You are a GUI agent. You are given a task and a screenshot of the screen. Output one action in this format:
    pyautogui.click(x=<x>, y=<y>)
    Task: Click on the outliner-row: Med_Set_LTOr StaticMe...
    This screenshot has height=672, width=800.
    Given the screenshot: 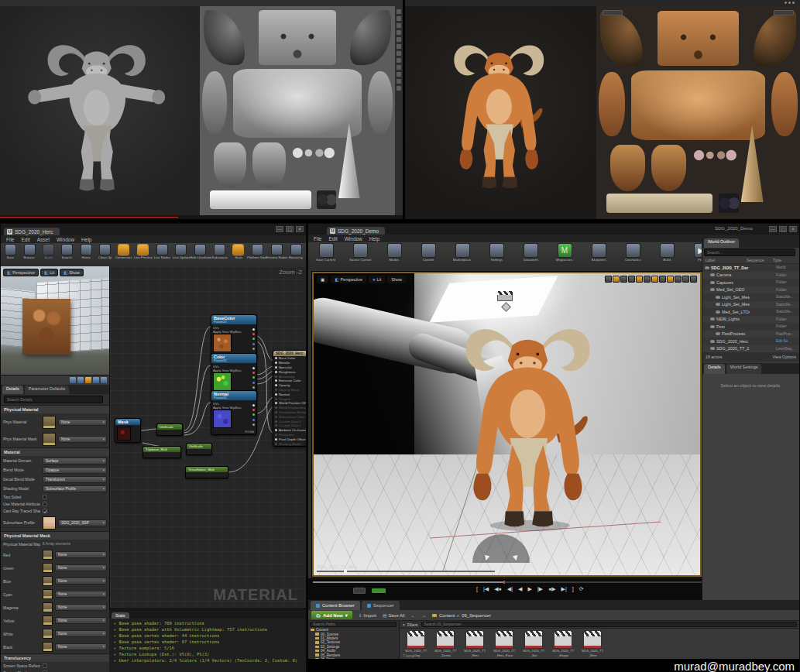 What is the action you would take?
    pyautogui.click(x=751, y=312)
    